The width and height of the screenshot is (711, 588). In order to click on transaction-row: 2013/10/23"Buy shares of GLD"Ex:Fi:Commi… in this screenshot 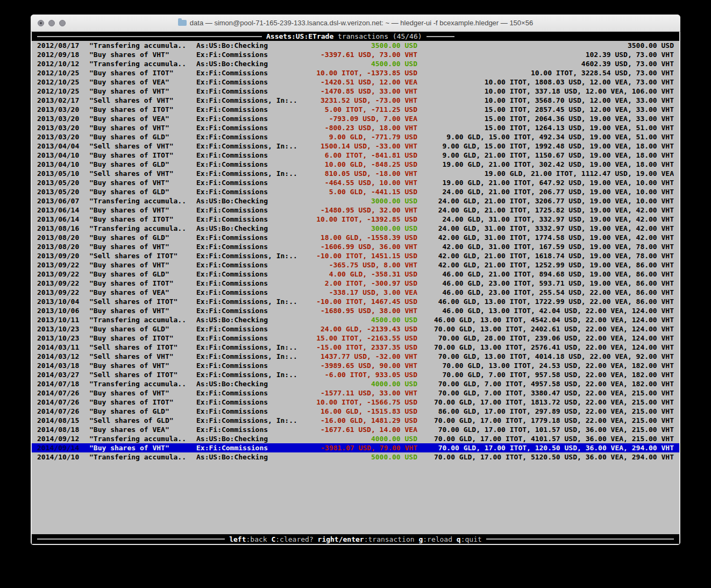, I will do `click(356, 329)`.